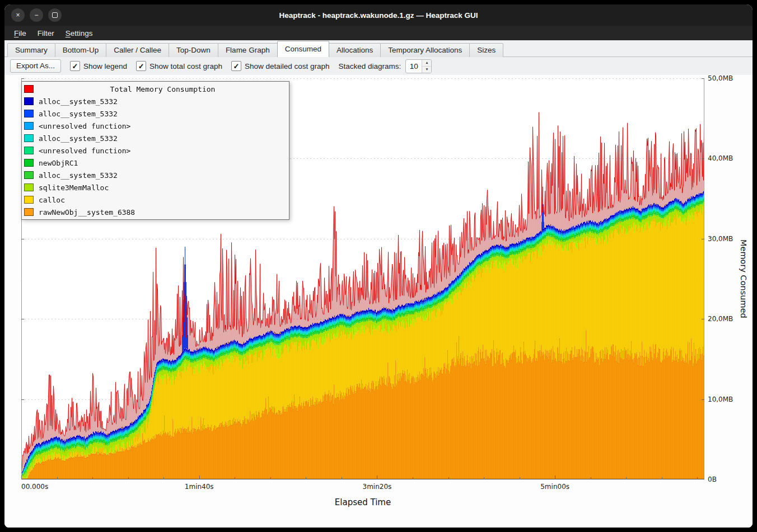  What do you see at coordinates (138, 50) in the screenshot?
I see `tab-caller-callee: Caller / Callee` at bounding box center [138, 50].